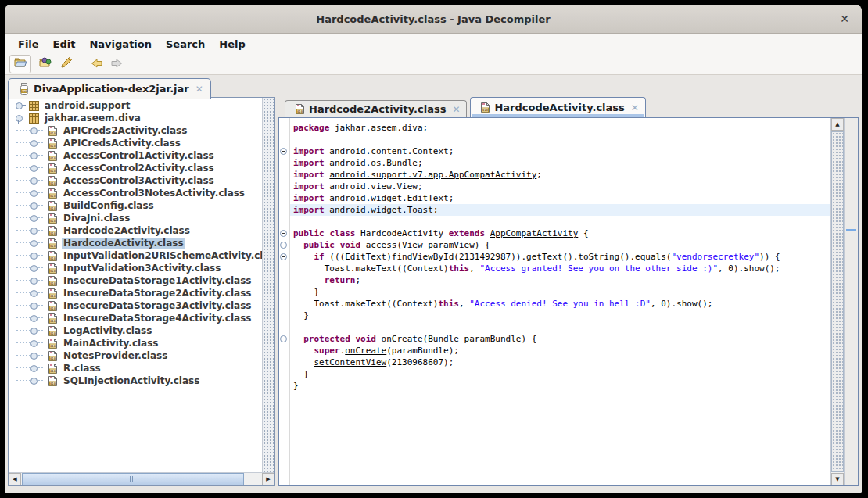 Image resolution: width=868 pixels, height=498 pixels. What do you see at coordinates (366, 350) in the screenshot?
I see `code-link: onCreate` at bounding box center [366, 350].